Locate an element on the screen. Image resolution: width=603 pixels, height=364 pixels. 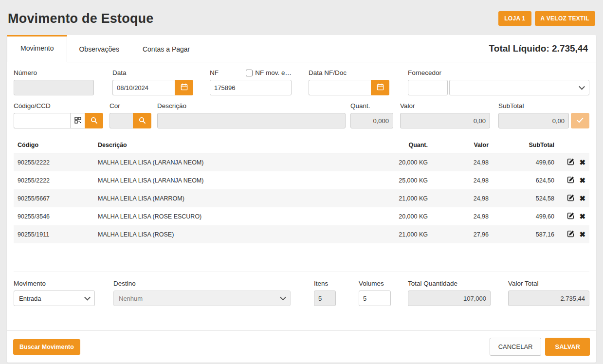
subtotal-input is located at coordinates (533, 121).